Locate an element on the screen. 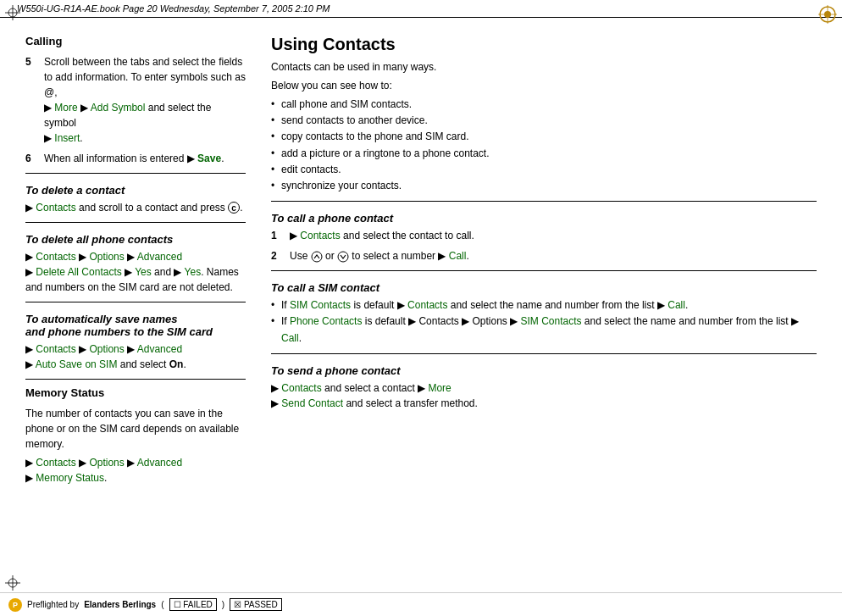 Image resolution: width=842 pixels, height=616 pixels. contacts-ref-1: Contacts is located at coordinates (56, 208).